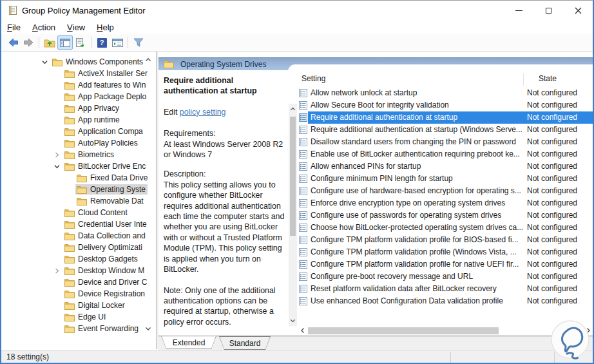  Describe the element at coordinates (445, 142) in the screenshot. I see `setting-row: Disallow standard users from changing th…` at that location.